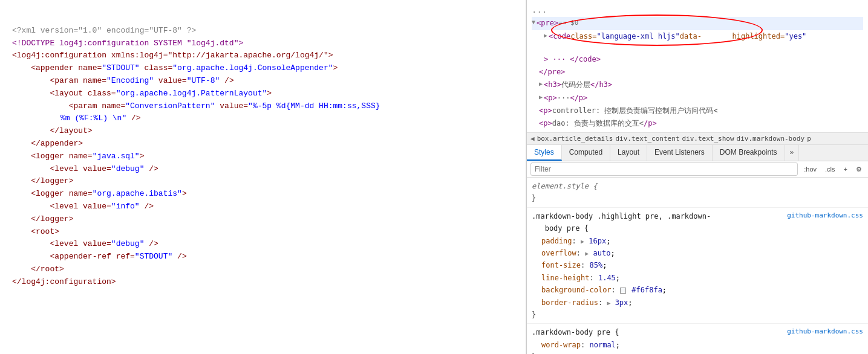 This screenshot has width=868, height=354. I want to click on settings-icon-btn: ⚙, so click(859, 169).